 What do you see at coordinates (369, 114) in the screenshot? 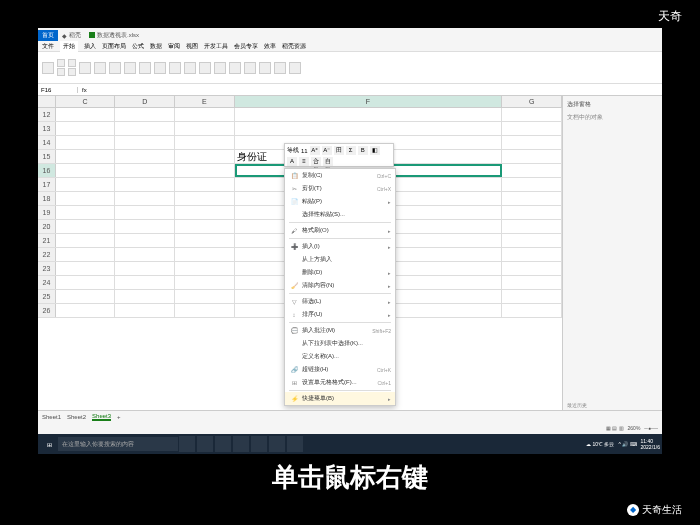
I see `cell-F12` at bounding box center [369, 114].